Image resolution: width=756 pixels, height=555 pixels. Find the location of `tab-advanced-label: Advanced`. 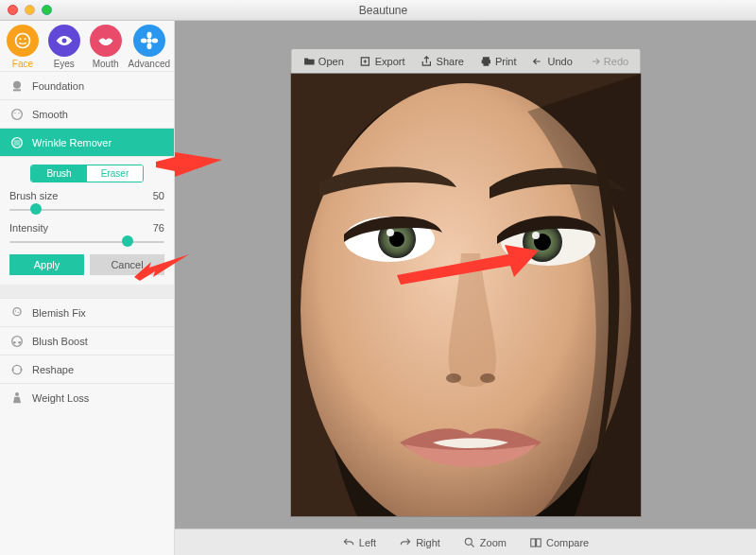

tab-advanced-label: Advanced is located at coordinates (149, 64).